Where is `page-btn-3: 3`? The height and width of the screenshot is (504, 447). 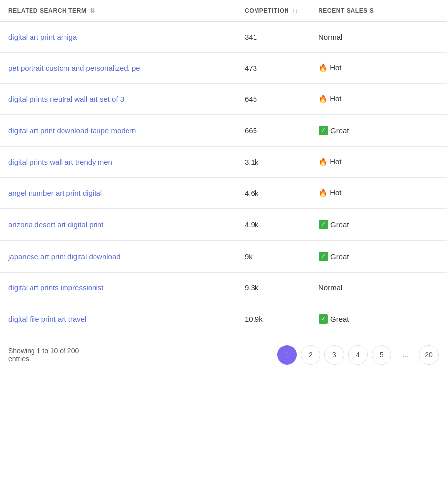 page-btn-3: 3 is located at coordinates (334, 355).